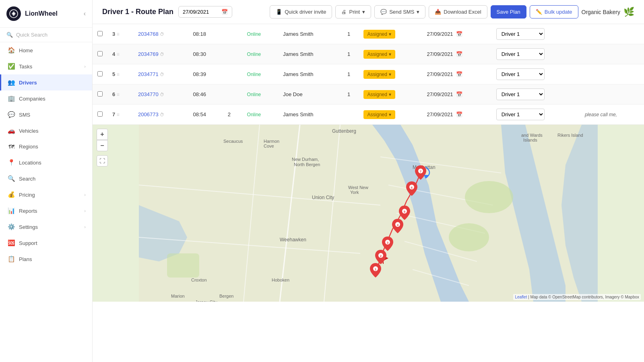 Image resolution: width=644 pixels, height=362 pixels. I want to click on customer-name-cell: James Smith, so click(309, 115).